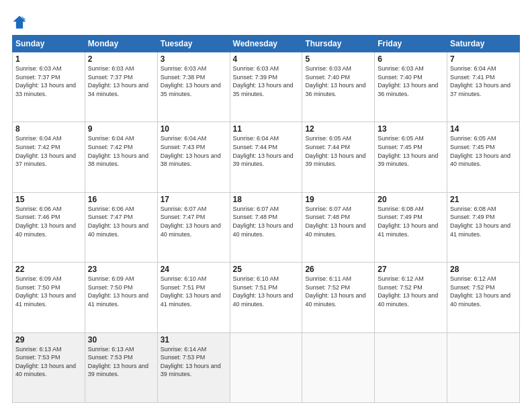 The width and height of the screenshot is (532, 411). What do you see at coordinates (266, 81) in the screenshot?
I see `day-info: Sunrise: 6:03 AMSunset: 7:39 PMDaylight:…` at bounding box center [266, 81].